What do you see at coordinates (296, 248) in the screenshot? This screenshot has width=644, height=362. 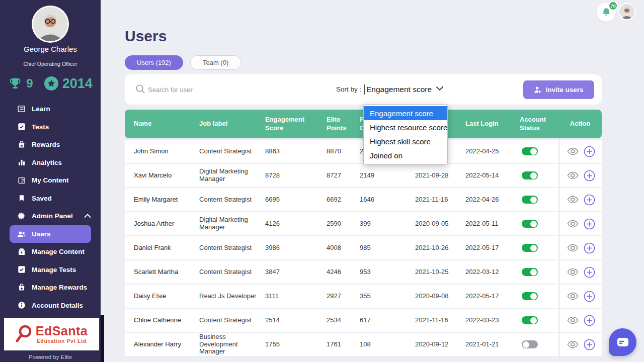 I see `engagement-score: 3986` at bounding box center [296, 248].